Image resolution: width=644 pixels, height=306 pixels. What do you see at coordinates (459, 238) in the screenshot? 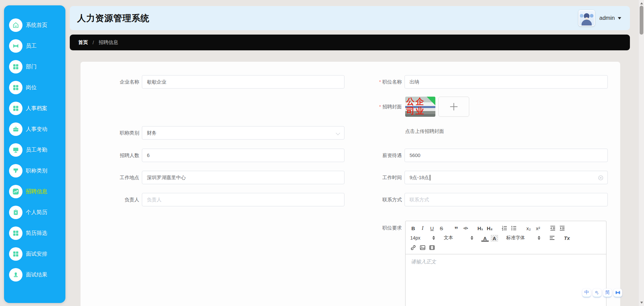
I see `format-picker: 文本` at bounding box center [459, 238].